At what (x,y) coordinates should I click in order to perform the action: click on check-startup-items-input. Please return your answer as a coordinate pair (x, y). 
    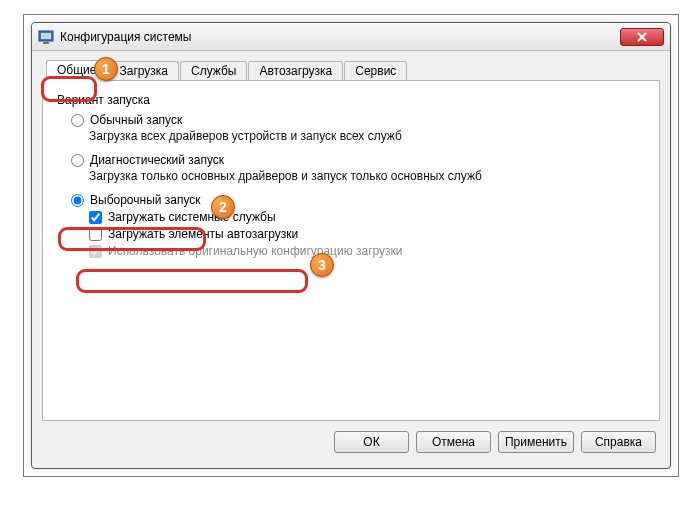
    Looking at the image, I should click on (96, 234).